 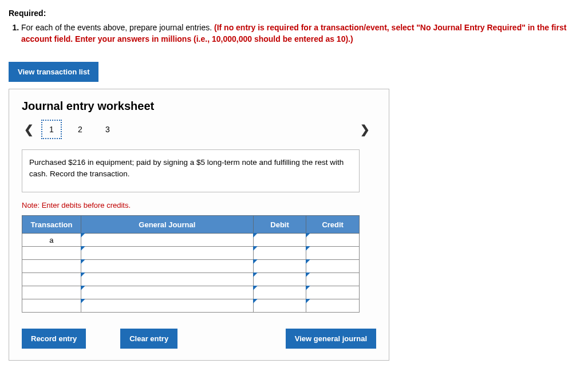 What do you see at coordinates (29, 129) in the screenshot?
I see `chevron-left-icon: ❮` at bounding box center [29, 129].